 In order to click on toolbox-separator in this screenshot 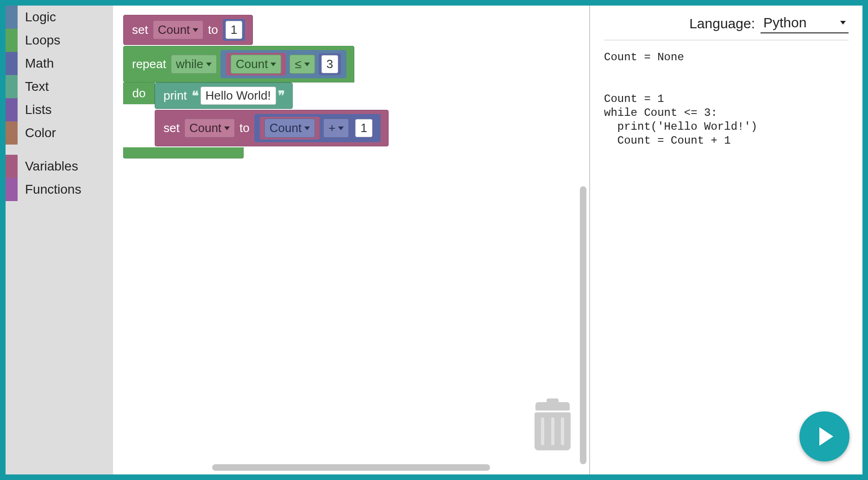, I will do `click(59, 150)`.